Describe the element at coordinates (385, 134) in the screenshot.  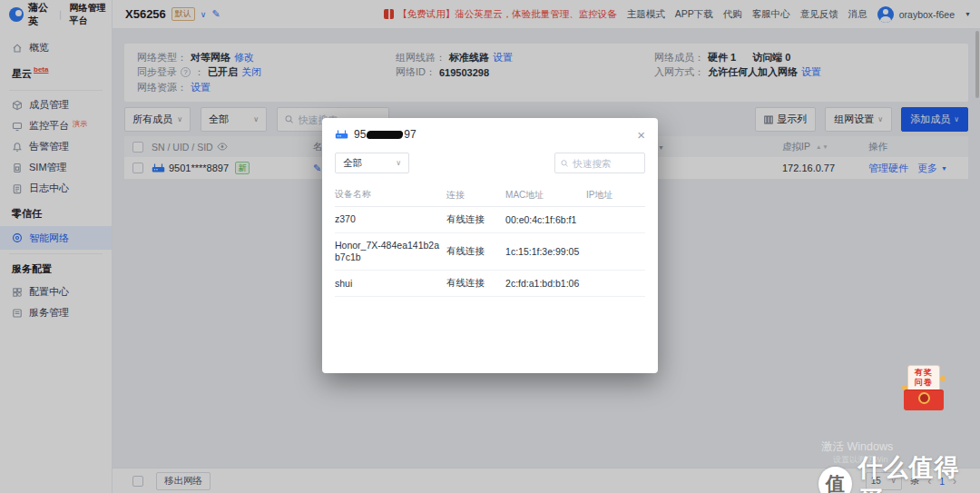
I see `modal-title: 95 97` at that location.